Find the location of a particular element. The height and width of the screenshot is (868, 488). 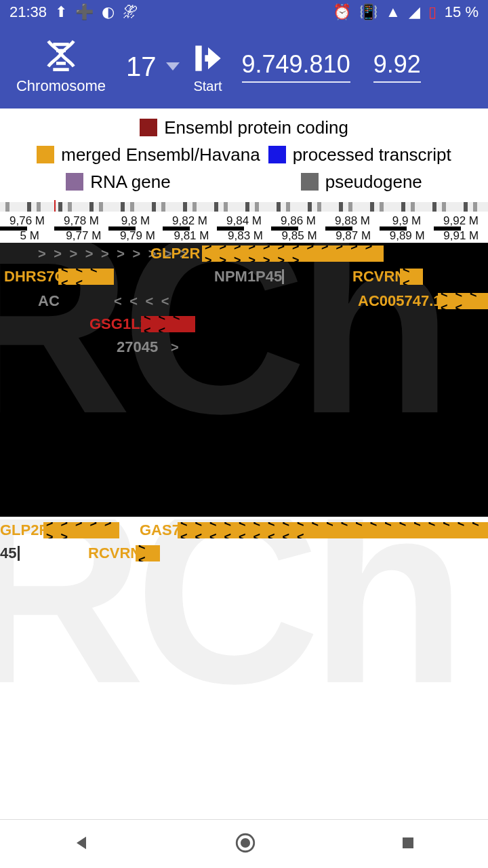

axis-tick: 9,92 M is located at coordinates (461, 221).